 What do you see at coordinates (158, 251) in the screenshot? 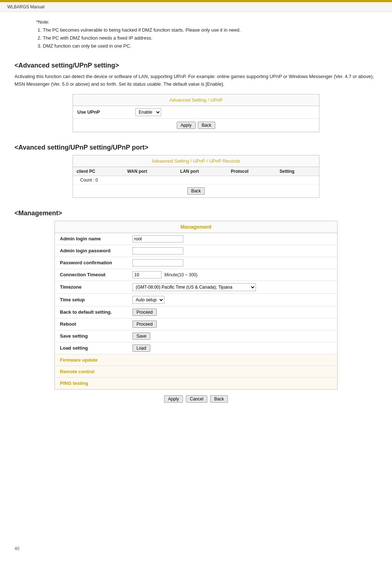
I see `admin-login-password-input` at bounding box center [158, 251].